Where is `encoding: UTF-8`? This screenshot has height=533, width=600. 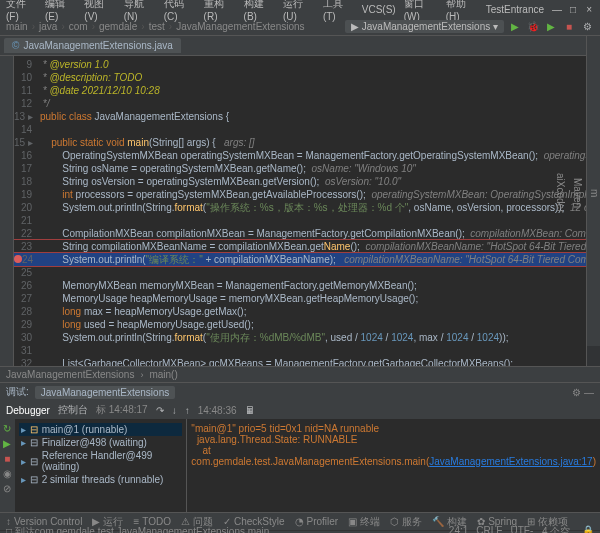 encoding: UTF-8 is located at coordinates (522, 530).